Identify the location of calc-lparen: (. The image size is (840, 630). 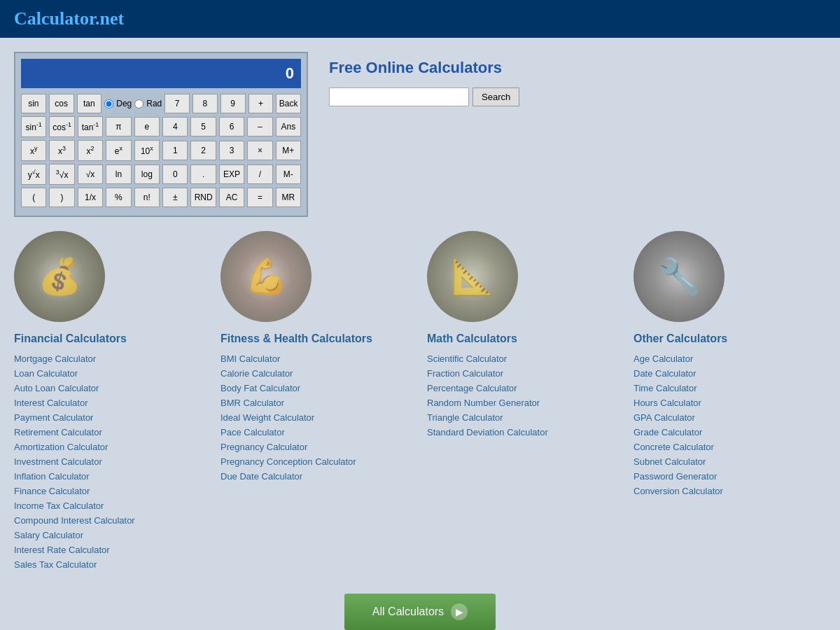
(34, 197).